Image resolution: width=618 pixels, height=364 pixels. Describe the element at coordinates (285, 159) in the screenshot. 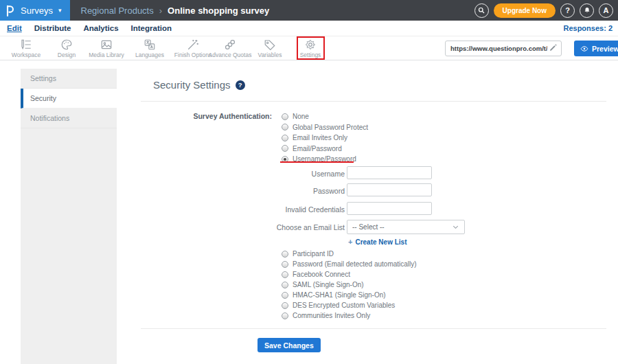

I see `radio-button-selected` at that location.